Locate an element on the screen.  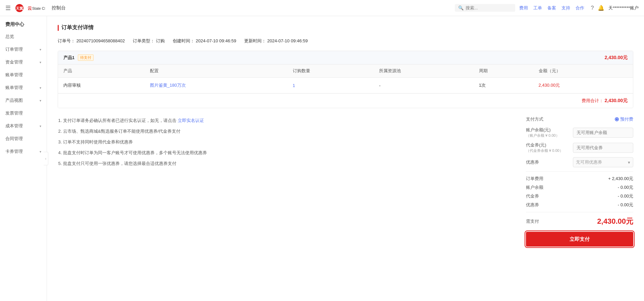
payment-method-label: 支付方式 is located at coordinates (535, 119).